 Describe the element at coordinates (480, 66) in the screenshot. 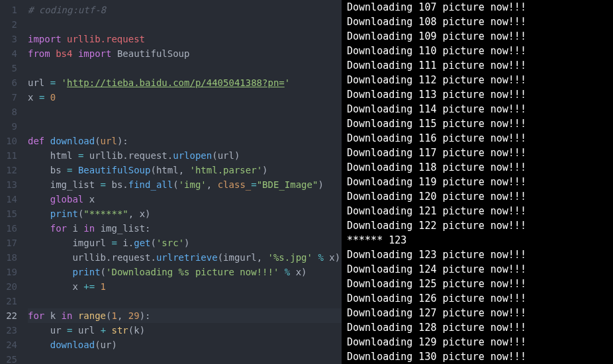

I see `terminal-line: Downloading 111 picture now!!!` at that location.